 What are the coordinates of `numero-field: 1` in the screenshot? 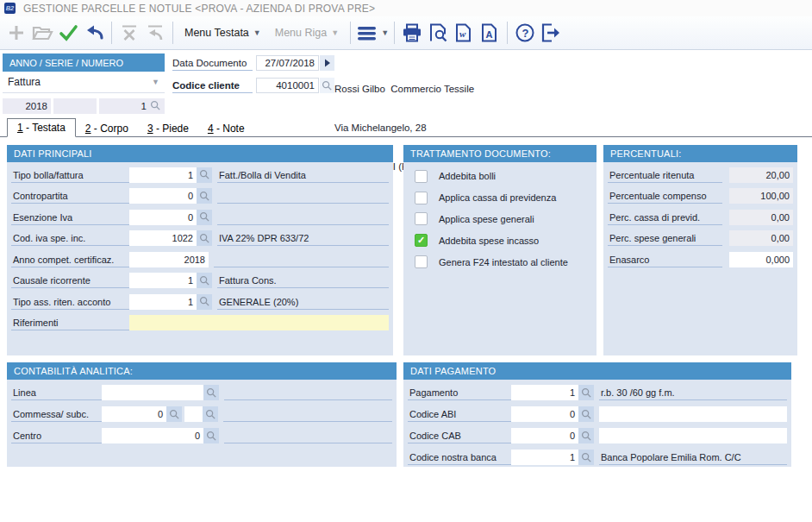 It's located at (132, 106).